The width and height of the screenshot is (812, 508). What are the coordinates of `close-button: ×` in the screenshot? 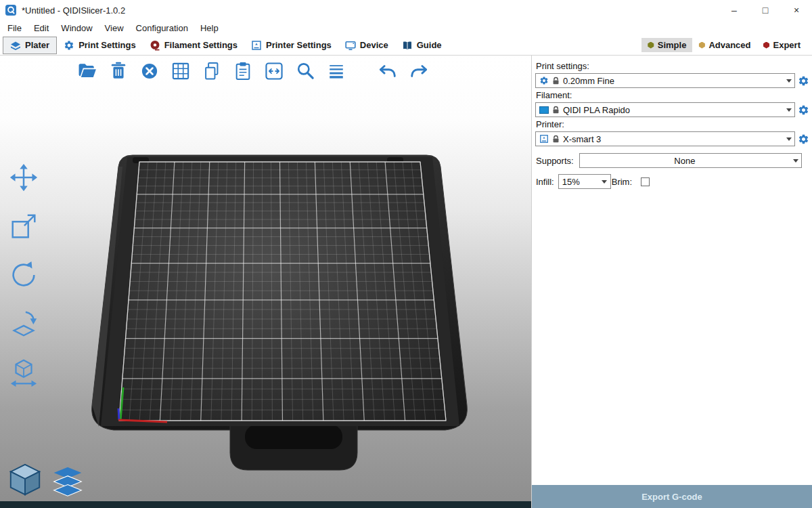 It's located at (796, 10).